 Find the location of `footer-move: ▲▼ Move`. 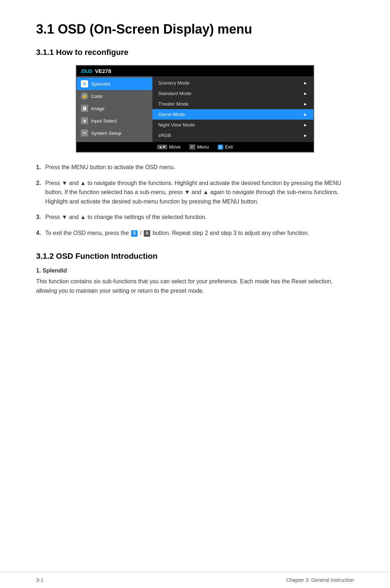

footer-move: ▲▼ Move is located at coordinates (169, 147).